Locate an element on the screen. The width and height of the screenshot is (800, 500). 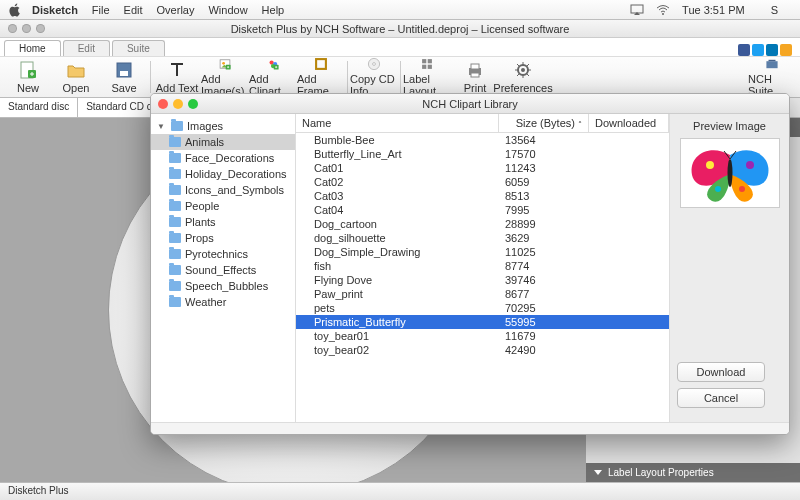
menu-overlay: Overlay is located at coordinates (176, 10).